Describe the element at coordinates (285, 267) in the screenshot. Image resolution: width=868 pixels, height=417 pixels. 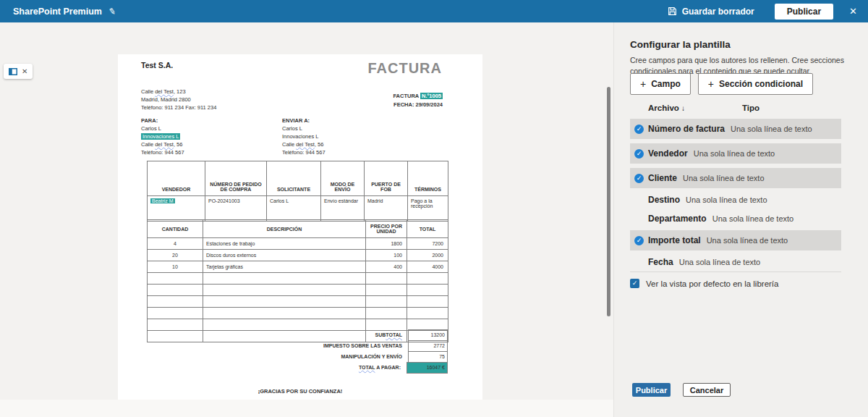
I see `items-cell: Tarjetas gráficas` at that location.